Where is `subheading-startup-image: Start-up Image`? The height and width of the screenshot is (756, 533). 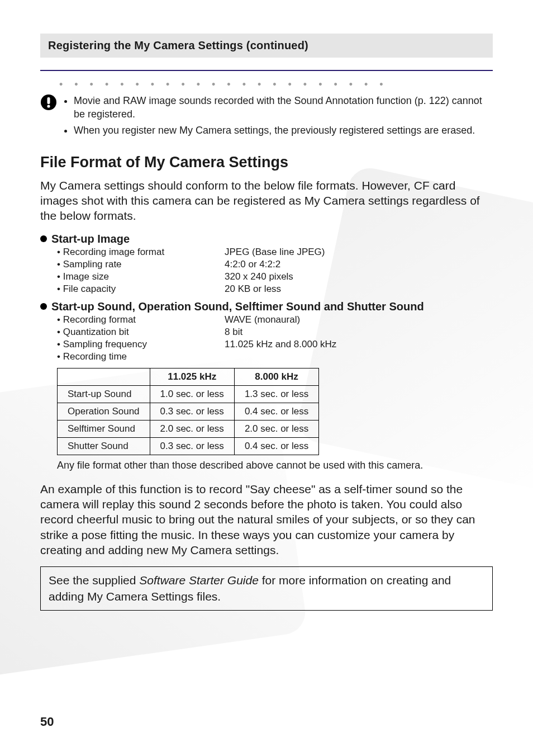 subheading-startup-image: Start-up Image is located at coordinates (266, 239).